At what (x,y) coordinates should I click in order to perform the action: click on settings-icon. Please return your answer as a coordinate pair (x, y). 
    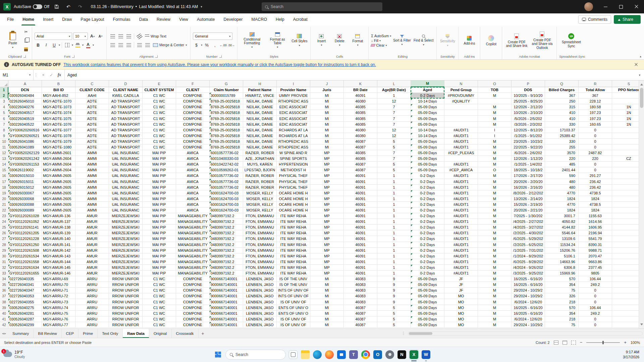
    Looking at the image, I should click on (390, 355).